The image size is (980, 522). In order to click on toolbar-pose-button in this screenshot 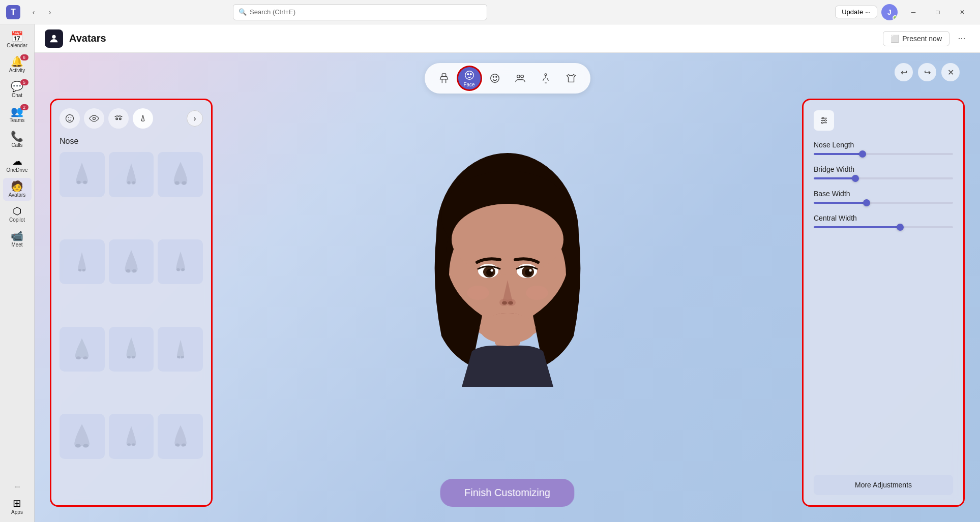, I will do `click(546, 78)`.